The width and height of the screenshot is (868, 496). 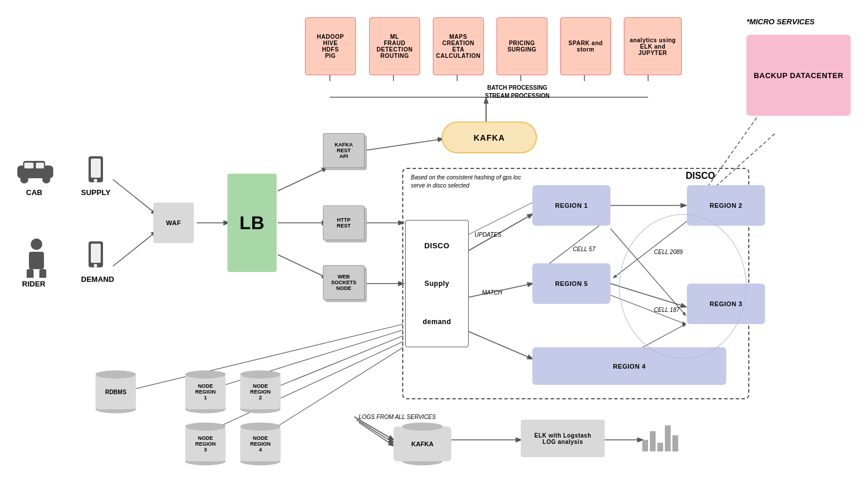 What do you see at coordinates (660, 447) in the screenshot?
I see `bar3` at bounding box center [660, 447].